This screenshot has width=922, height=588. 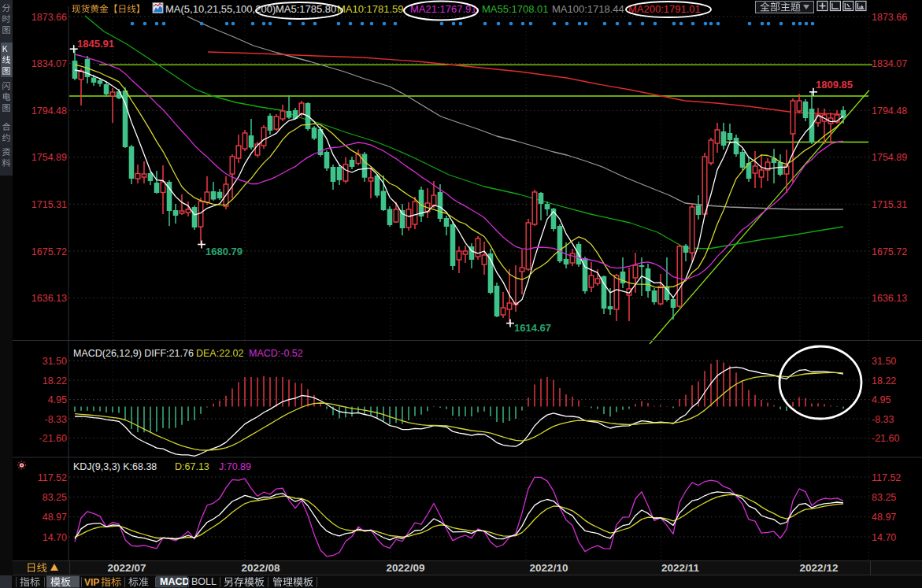 What do you see at coordinates (224, 252) in the screenshot?
I see `svg-text: 1680.79` at bounding box center [224, 252].